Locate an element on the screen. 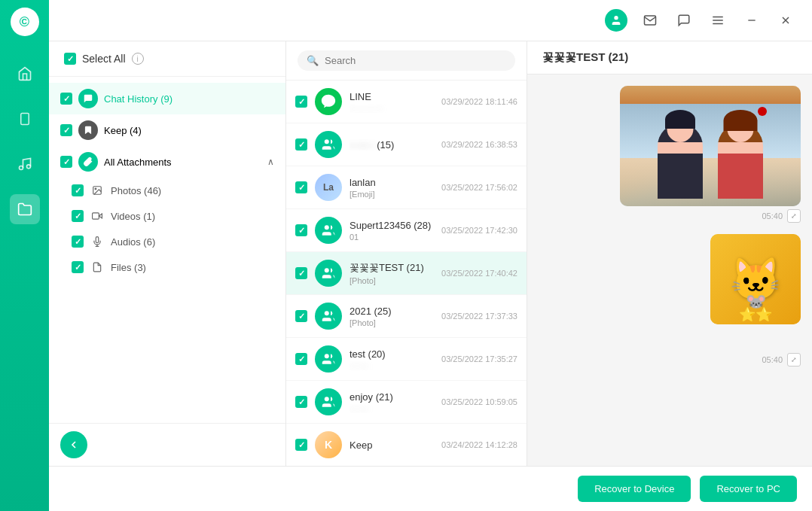  test20-checkbox is located at coordinates (301, 359).